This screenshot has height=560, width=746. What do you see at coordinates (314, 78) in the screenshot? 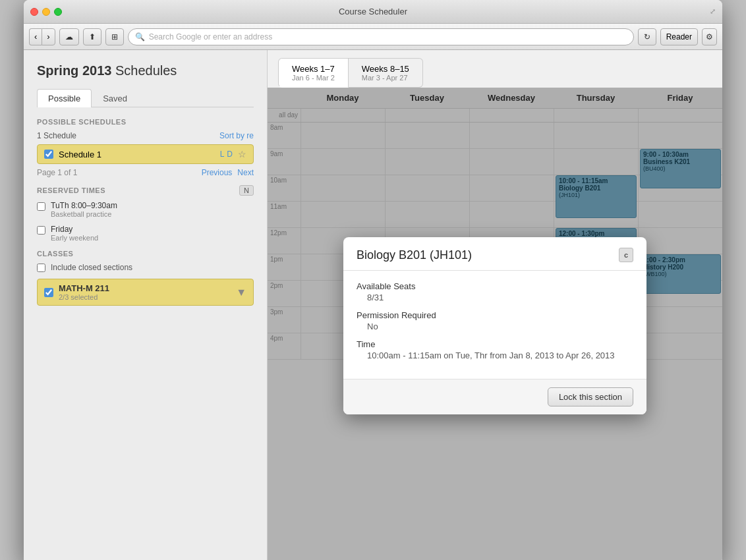
I see `week-tab-dates-0: Jan 6 - Mar 2` at bounding box center [314, 78].